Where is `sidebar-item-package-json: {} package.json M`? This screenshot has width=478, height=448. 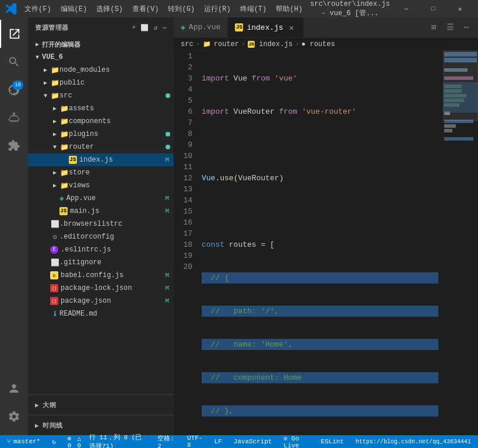 sidebar-item-package-json: {} package.json M is located at coordinates (101, 301).